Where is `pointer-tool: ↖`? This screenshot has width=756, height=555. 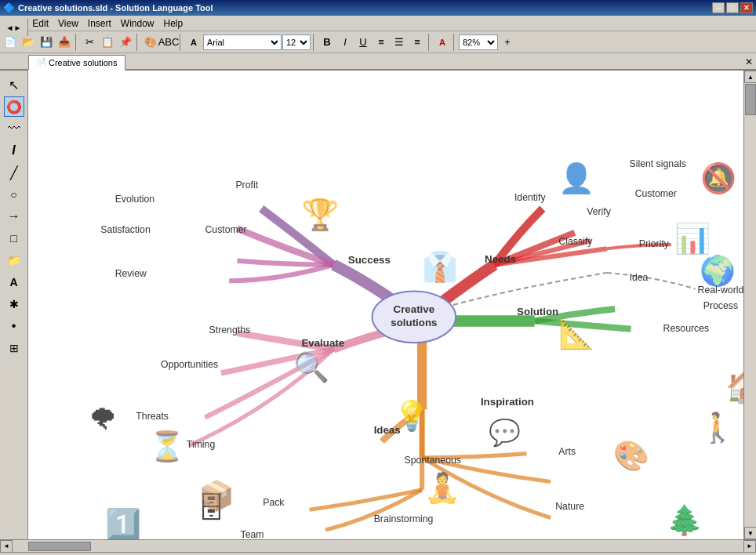 pointer-tool: ↖ is located at coordinates (14, 85).